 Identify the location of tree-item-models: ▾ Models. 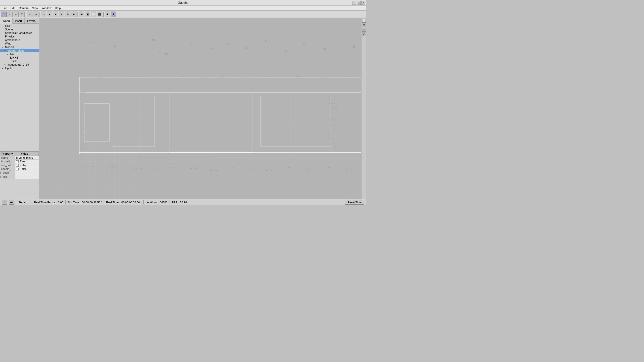
(19, 47).